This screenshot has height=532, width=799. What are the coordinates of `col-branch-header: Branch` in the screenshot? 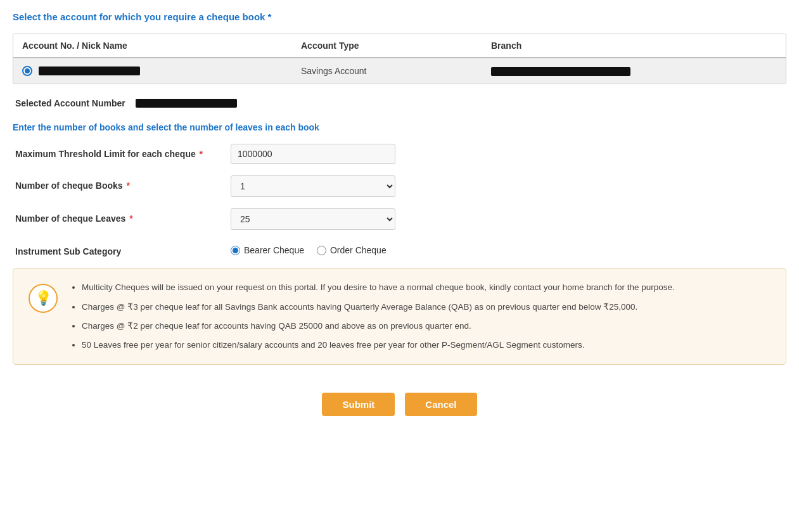 It's located at (634, 46).